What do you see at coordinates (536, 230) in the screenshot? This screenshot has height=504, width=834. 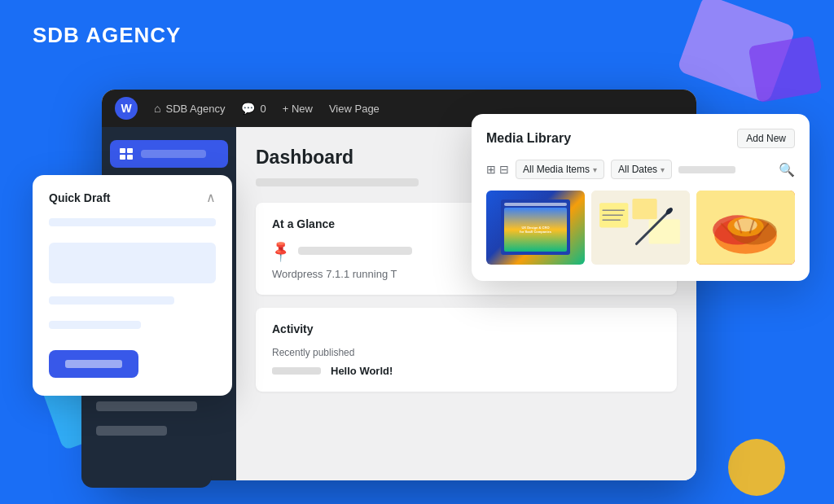 I see `thumb-1-caption: UX Design & CROfor SaaS Companies` at bounding box center [536, 230].